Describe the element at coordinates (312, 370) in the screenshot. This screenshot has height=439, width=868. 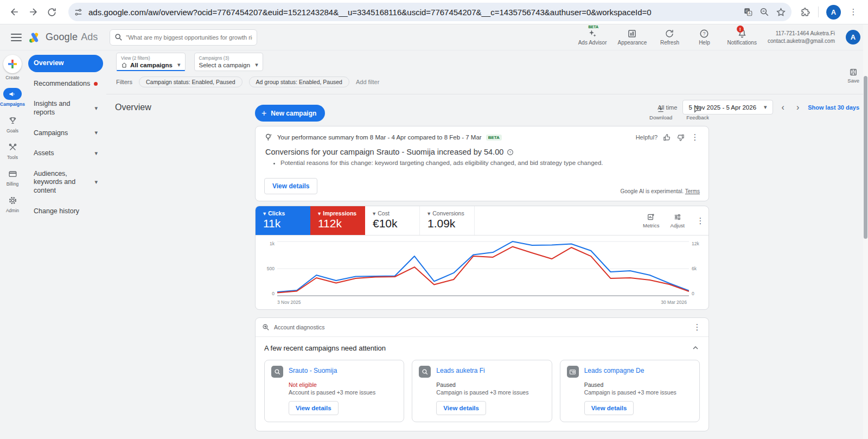
I see `campaign-link: Srauto - Suomija` at that location.